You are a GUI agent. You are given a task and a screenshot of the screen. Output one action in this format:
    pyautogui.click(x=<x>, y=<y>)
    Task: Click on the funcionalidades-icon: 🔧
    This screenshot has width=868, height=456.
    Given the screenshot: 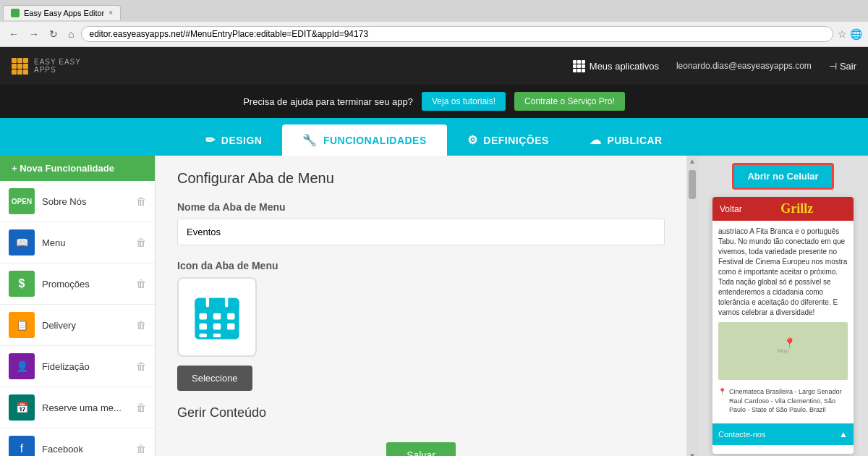 What is the action you would take?
    pyautogui.click(x=310, y=140)
    